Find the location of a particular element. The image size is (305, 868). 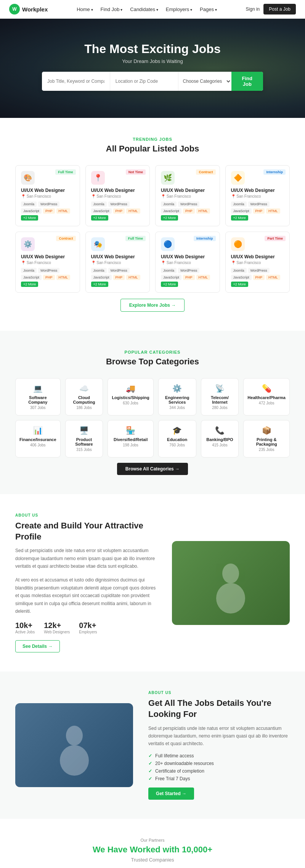

feature-item: Free Trial 7 Days is located at coordinates (219, 779).